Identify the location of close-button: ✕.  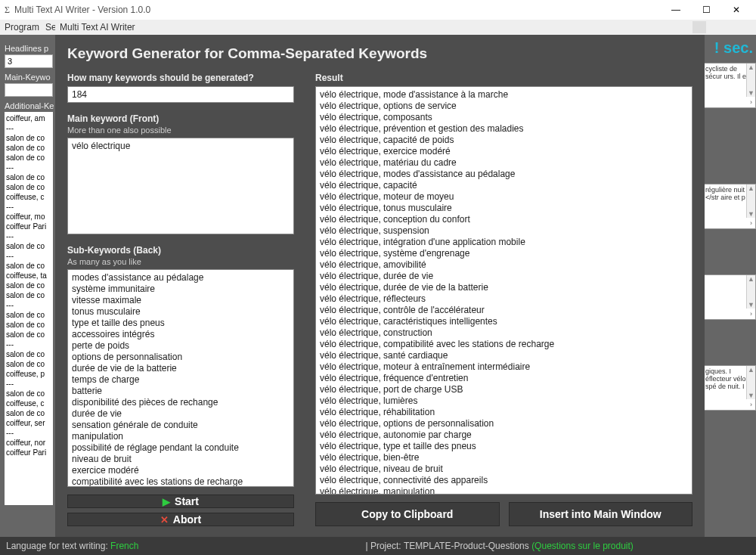
(736, 10).